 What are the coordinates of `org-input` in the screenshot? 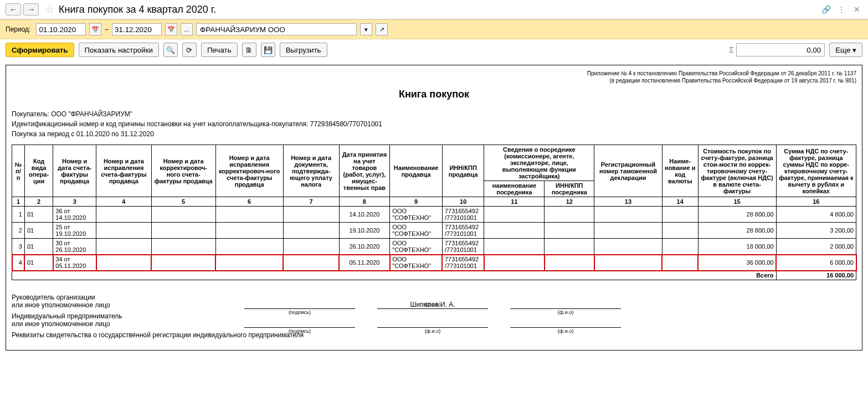 It's located at (276, 29).